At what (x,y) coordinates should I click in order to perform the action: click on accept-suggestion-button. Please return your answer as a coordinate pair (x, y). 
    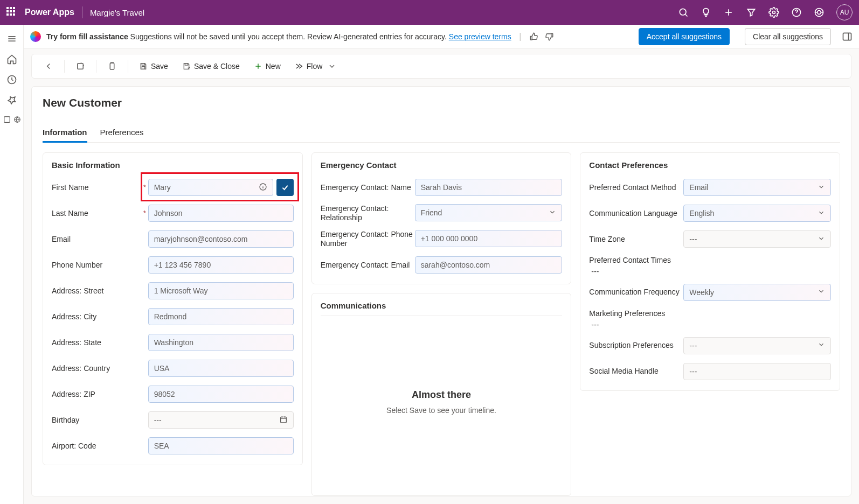
    Looking at the image, I should click on (285, 187).